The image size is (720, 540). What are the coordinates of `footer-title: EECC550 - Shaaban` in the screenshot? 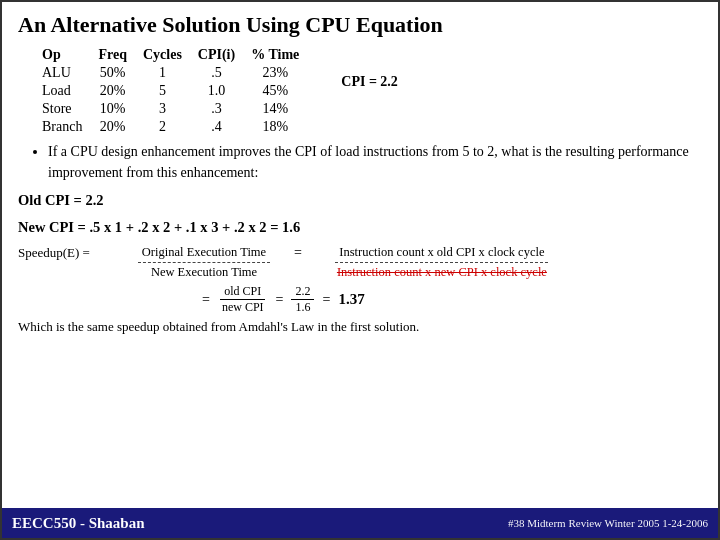 It's located at (78, 524).